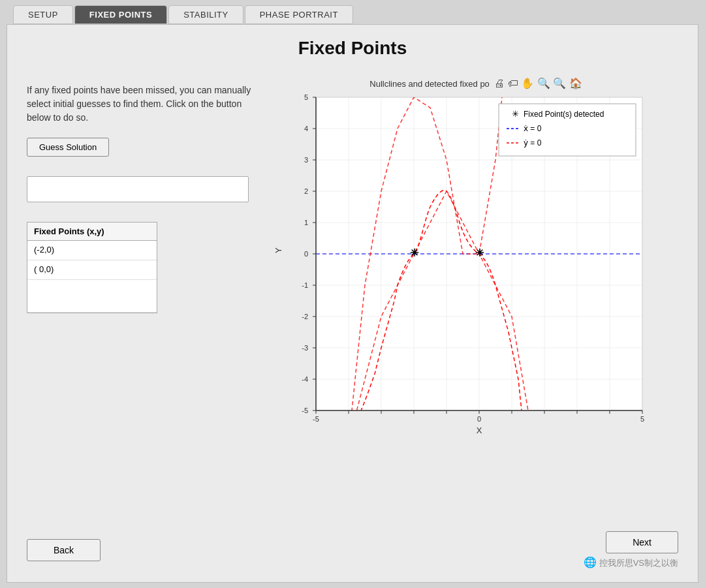 Image resolution: width=705 pixels, height=588 pixels. What do you see at coordinates (306, 191) in the screenshot?
I see `svg-text: 2` at bounding box center [306, 191].